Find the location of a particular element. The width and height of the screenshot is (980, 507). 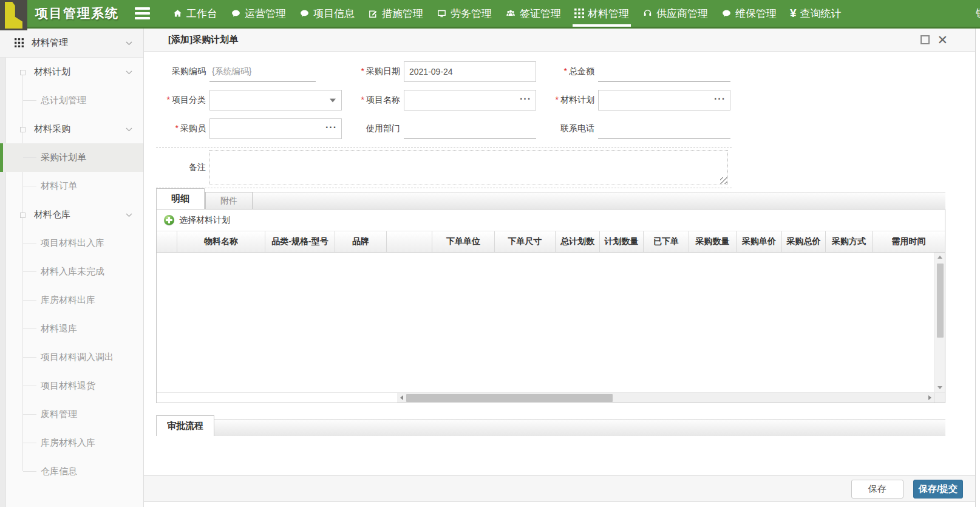

nav-item-suppliers: 供应商管理 is located at coordinates (675, 13).